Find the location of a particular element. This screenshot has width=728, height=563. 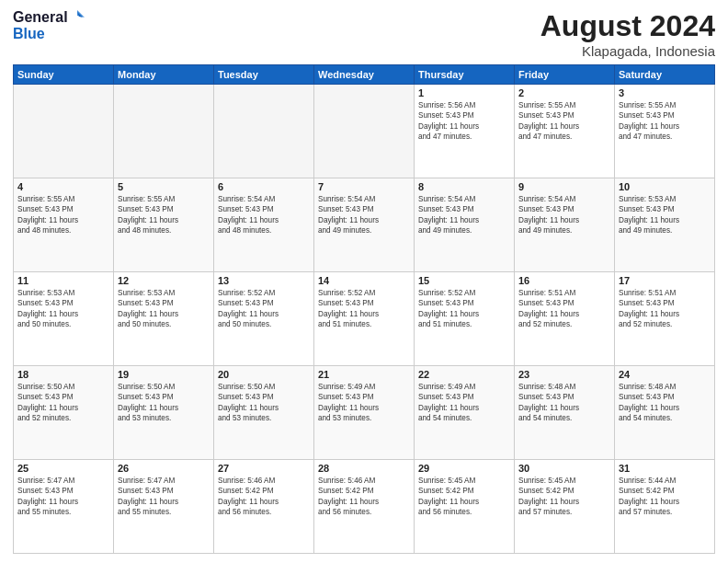

day-cell: 24Sunrise: 5:48 AM Sunset: 5:43 PM Dayli… is located at coordinates (665, 413).